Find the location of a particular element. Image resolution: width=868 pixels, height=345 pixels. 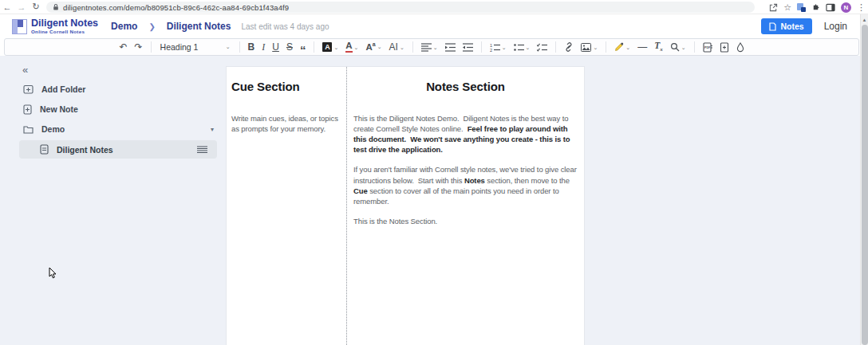

highlighter-icon is located at coordinates (619, 47).